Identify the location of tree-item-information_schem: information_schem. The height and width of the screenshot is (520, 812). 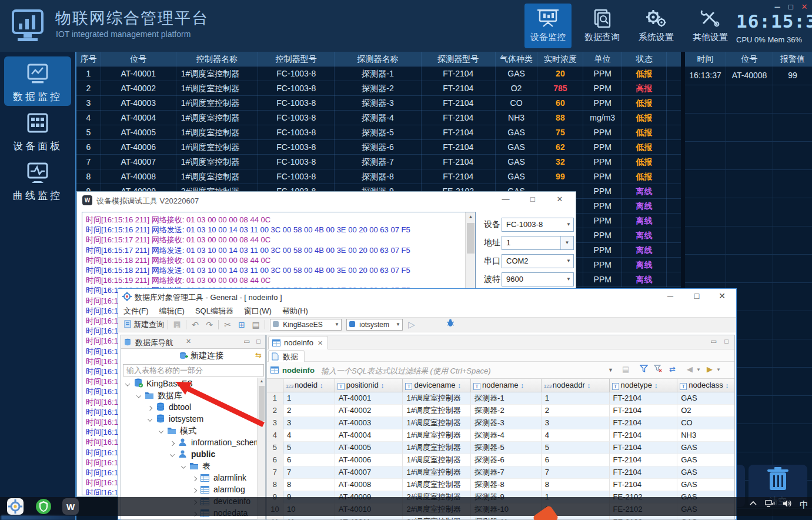
(189, 442).